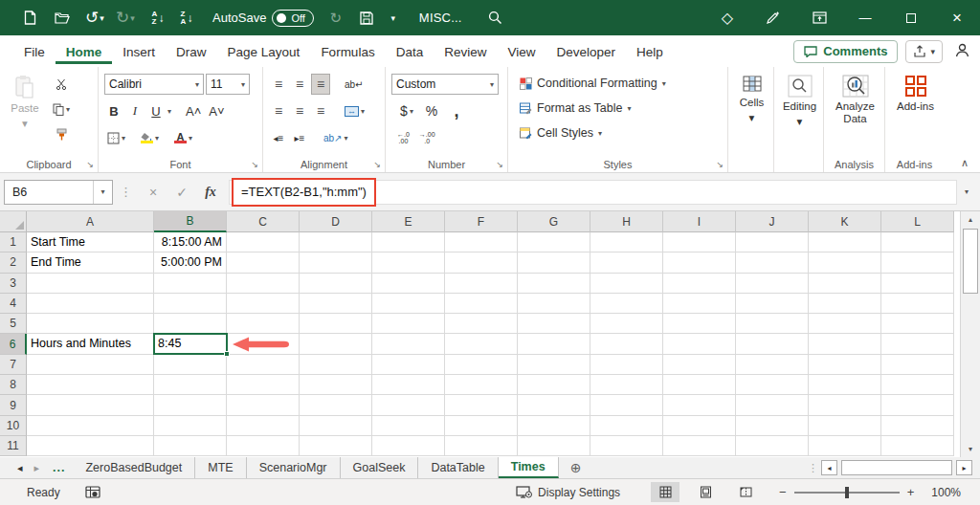  What do you see at coordinates (410, 52) in the screenshot?
I see `tab-data: Data` at bounding box center [410, 52].